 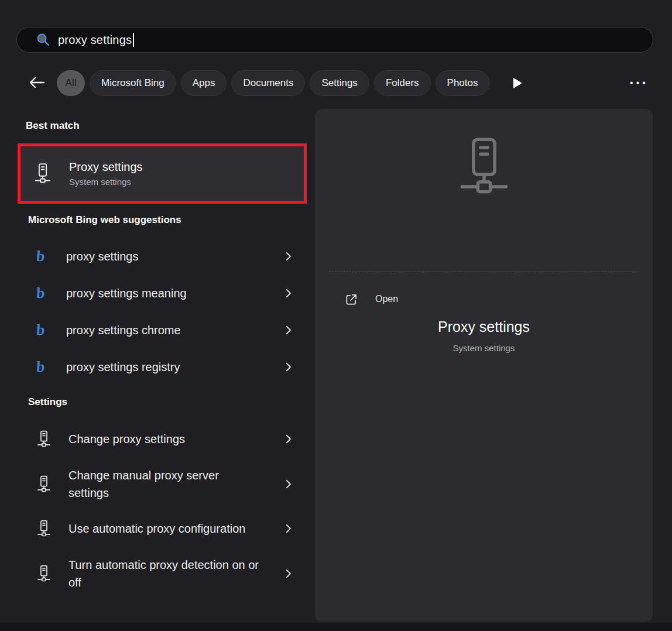 What do you see at coordinates (165, 574) in the screenshot?
I see `settings-result-label: Turn automatic proxy detection on or off` at bounding box center [165, 574].